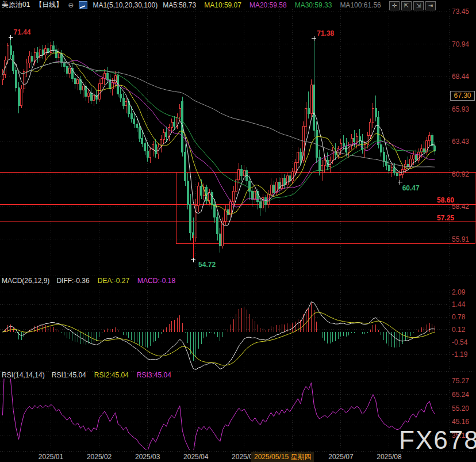 The height and width of the screenshot is (462, 476). Describe the element at coordinates (69, 375) in the screenshot. I see `rsi-value-label: RSI1:45.04` at that location.